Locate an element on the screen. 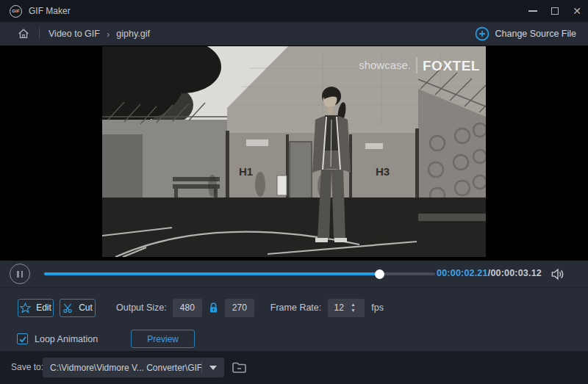 This screenshot has width=588, height=384. window-title: GIF Maker is located at coordinates (50, 11).